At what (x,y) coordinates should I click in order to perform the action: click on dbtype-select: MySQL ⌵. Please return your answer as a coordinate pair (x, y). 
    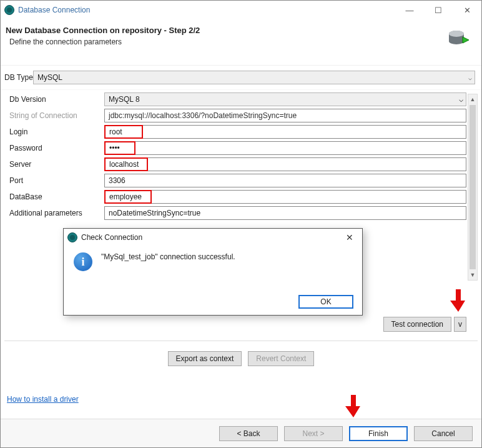
    Looking at the image, I should click on (254, 77).